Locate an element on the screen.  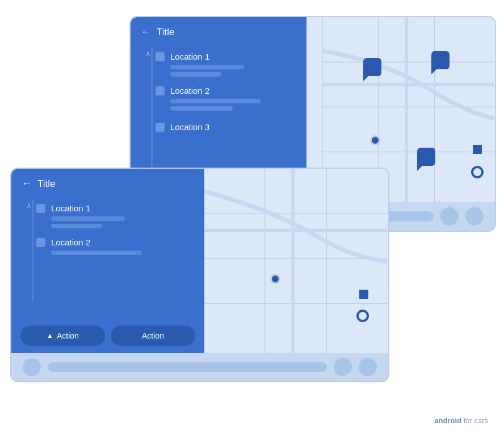
back-card-collapse-up-icon: ∧ is located at coordinates (148, 53).